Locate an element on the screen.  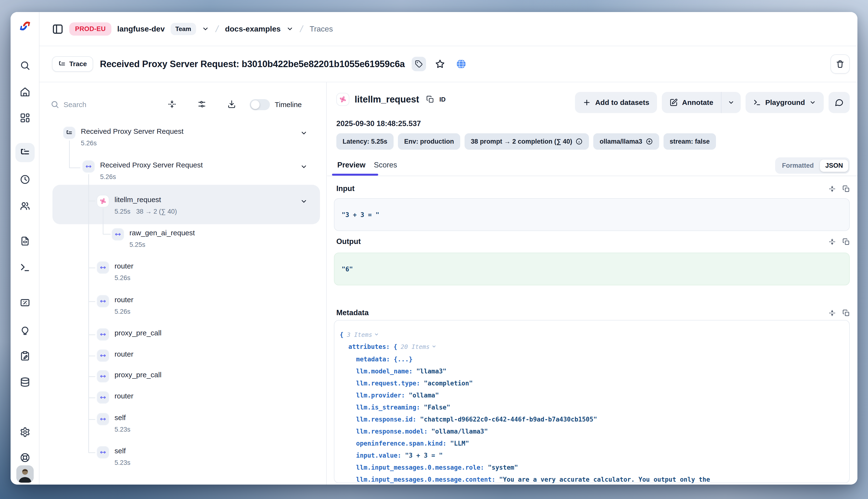
playground-terminal-icon is located at coordinates (25, 267).